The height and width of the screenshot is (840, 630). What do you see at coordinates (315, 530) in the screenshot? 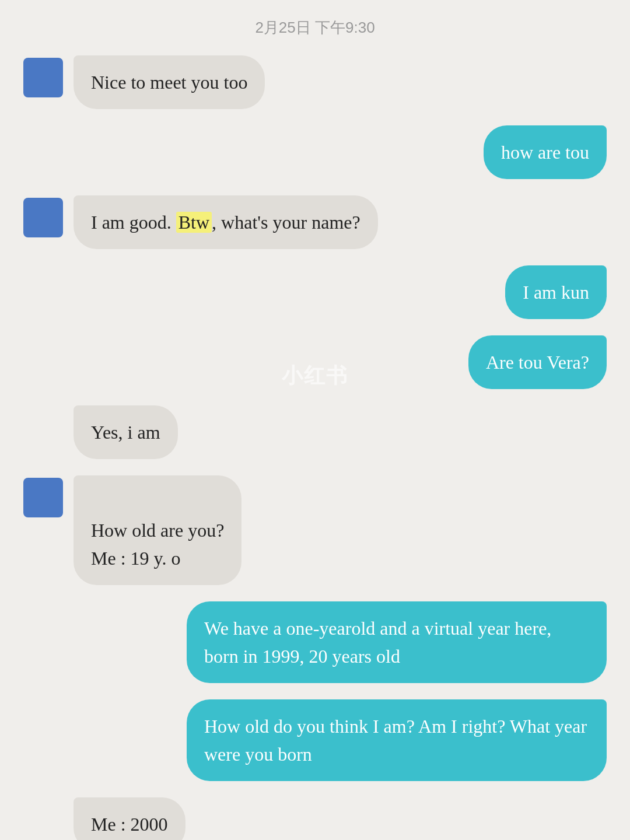
I see `message-row: How old are you? Me : 19 y. o` at bounding box center [315, 530].